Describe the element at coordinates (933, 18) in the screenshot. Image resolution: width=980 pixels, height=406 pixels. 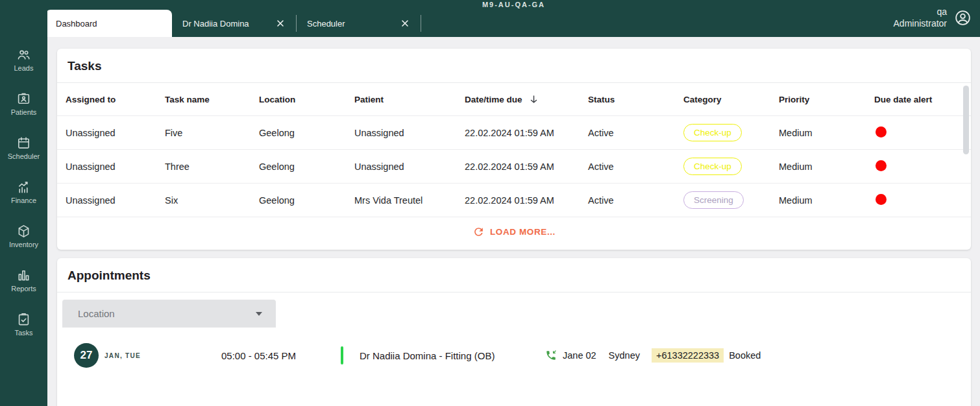
I see `user-menu: qa Administrator` at that location.